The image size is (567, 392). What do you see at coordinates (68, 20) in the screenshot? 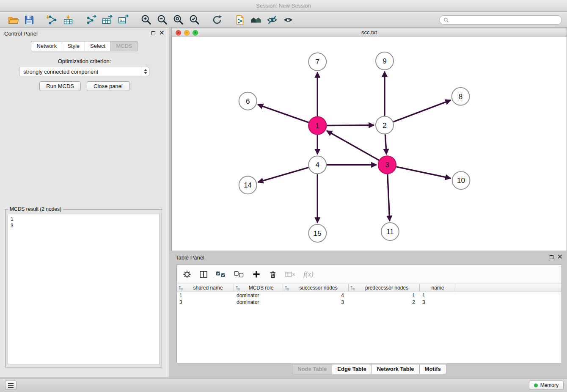
I see `import-table-icon` at bounding box center [68, 20].